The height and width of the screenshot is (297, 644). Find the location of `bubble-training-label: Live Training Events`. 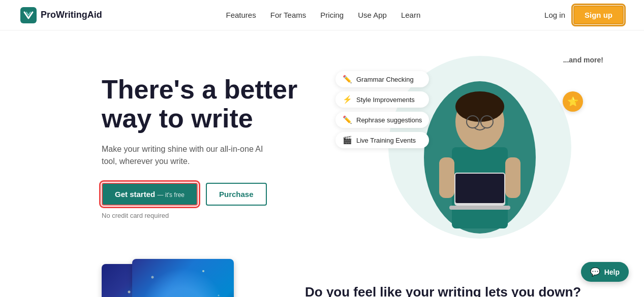

bubble-training-label: Live Training Events is located at coordinates (386, 140).